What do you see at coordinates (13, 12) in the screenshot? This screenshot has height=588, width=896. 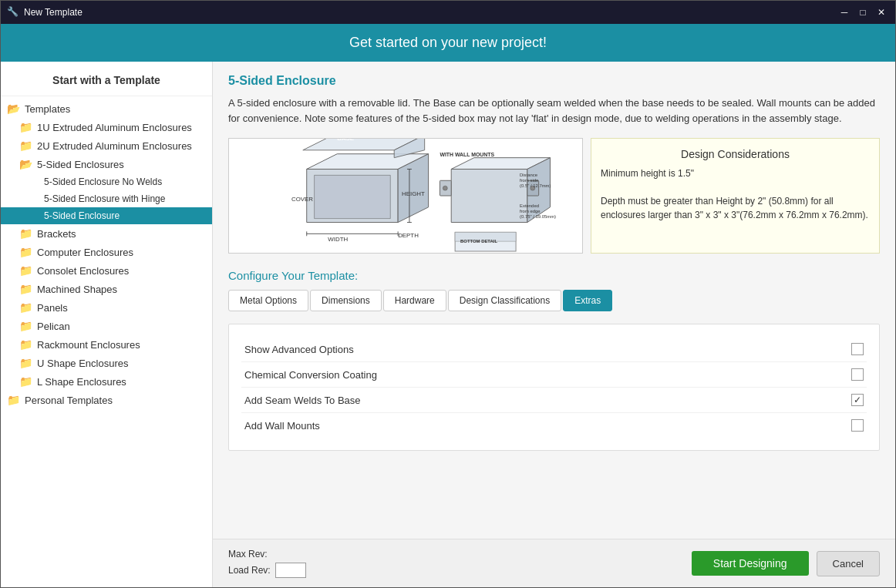 I see `app-icon: 🔧` at bounding box center [13, 12].